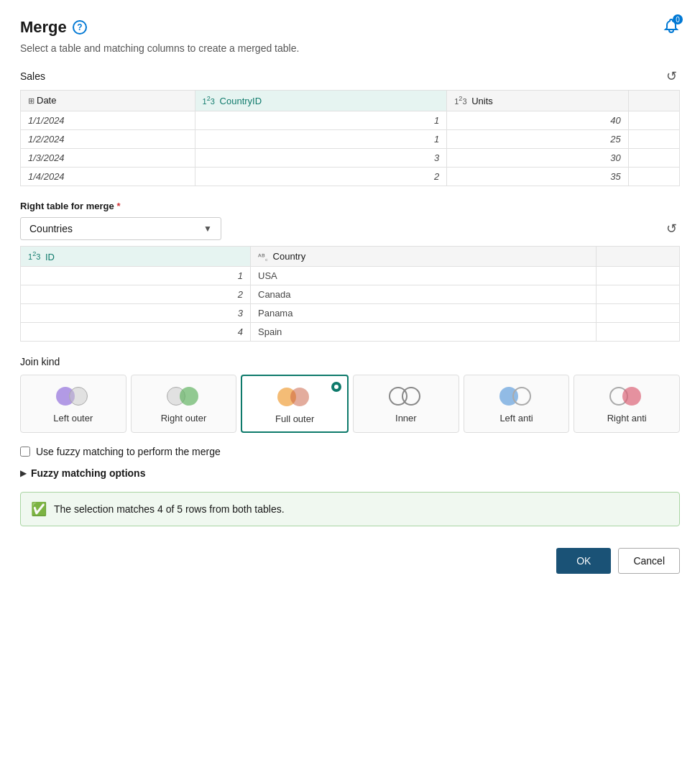 This screenshot has height=778, width=700. Describe the element at coordinates (136, 256) in the screenshot. I see `countries-col-id: 123 ID` at that location.